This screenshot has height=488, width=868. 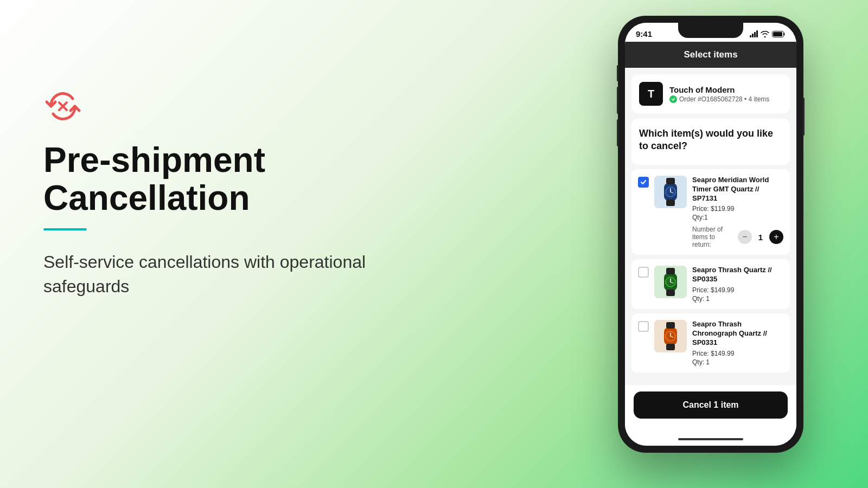 I want to click on merchant-card: T Touch of Modern Order #O1685062728 • 4…, so click(x=711, y=94).